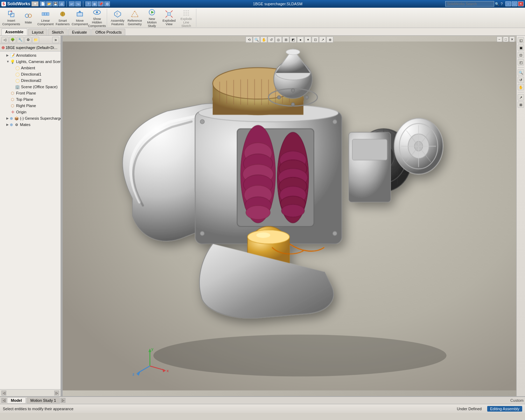 Image resolution: width=525 pixels, height=420 pixels. What do you see at coordinates (118, 18) in the screenshot?
I see `assembly-features-btn: f AssemblyFeatures` at bounding box center [118, 18].